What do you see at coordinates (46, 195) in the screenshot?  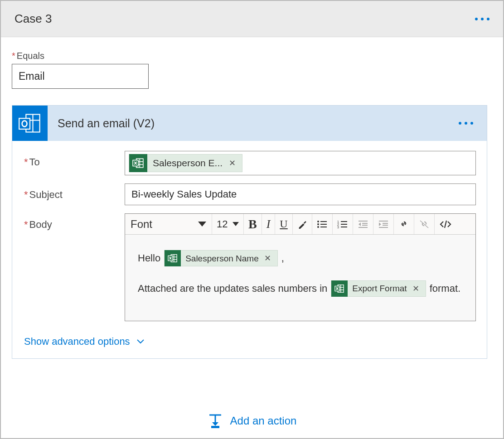 I see `subject-label: Subject` at bounding box center [46, 195].